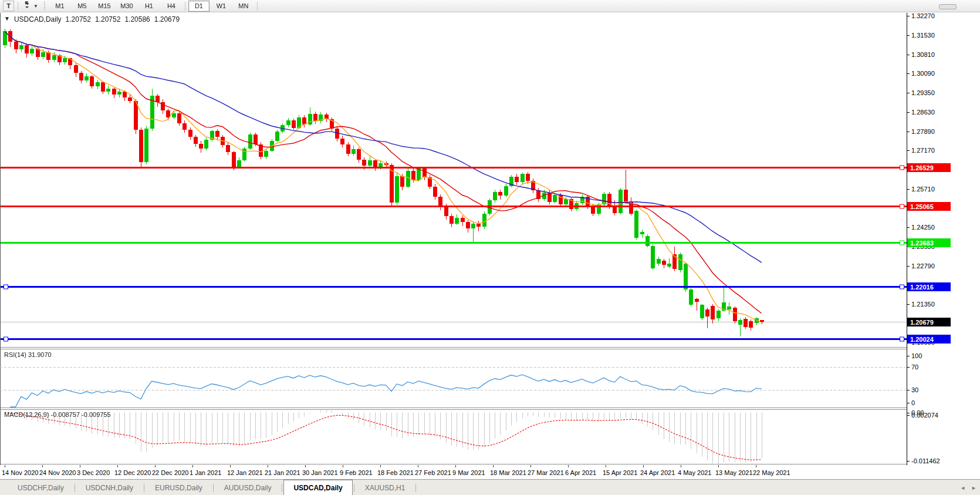 This screenshot has width=980, height=495. What do you see at coordinates (918, 413) in the screenshot?
I see `macd-axis-tick-label: 0.00` at bounding box center [918, 413].